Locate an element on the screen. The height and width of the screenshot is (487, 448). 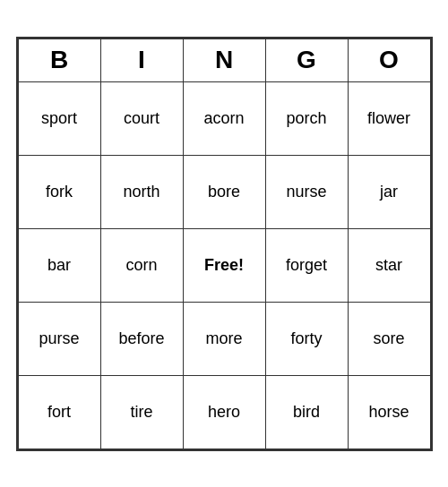
cell-r3-c0: purse is located at coordinates (59, 338).